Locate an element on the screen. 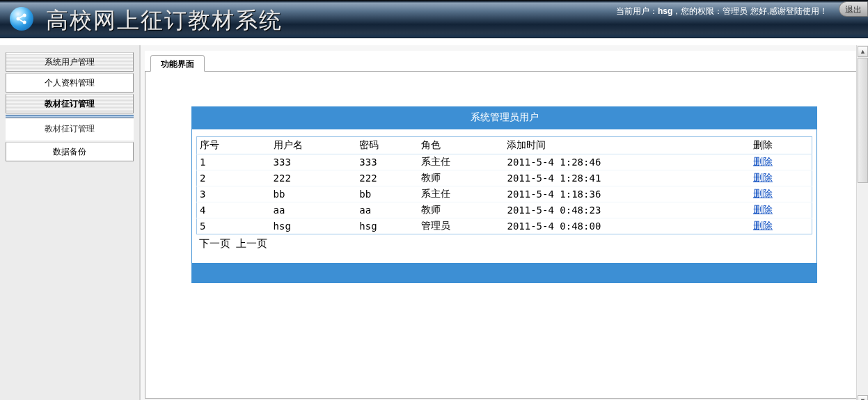 The width and height of the screenshot is (868, 400). cell-username: aa is located at coordinates (314, 210).